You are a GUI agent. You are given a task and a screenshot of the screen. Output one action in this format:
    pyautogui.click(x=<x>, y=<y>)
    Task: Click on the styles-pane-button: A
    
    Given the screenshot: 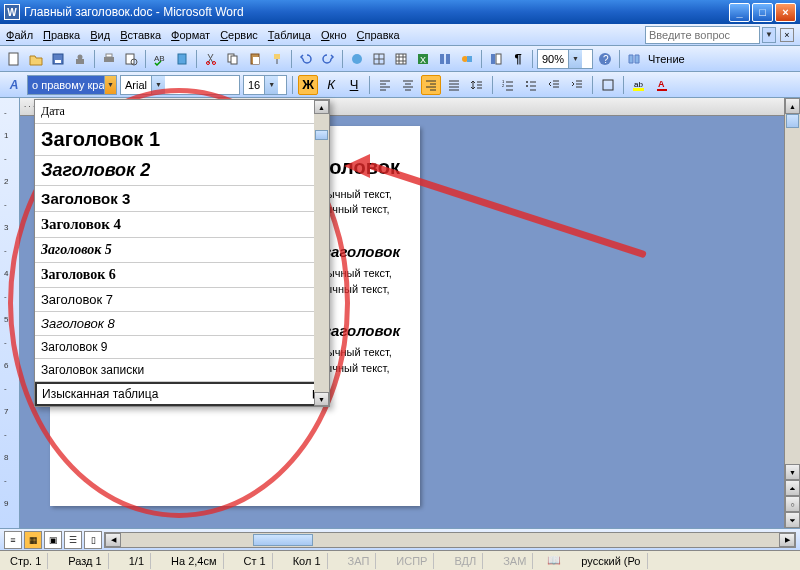 What is the action you would take?
    pyautogui.click(x=14, y=85)
    